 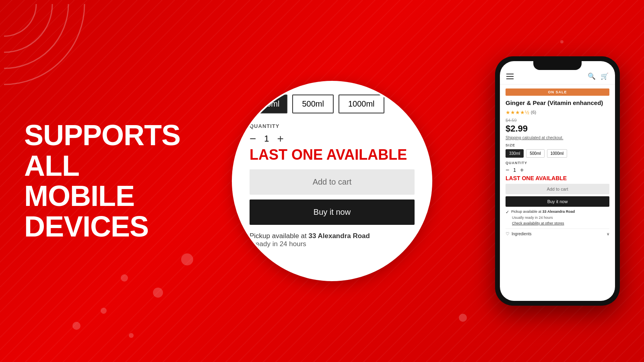 I want to click on phone-header-icons: 🔍 🛒, so click(x=598, y=76).